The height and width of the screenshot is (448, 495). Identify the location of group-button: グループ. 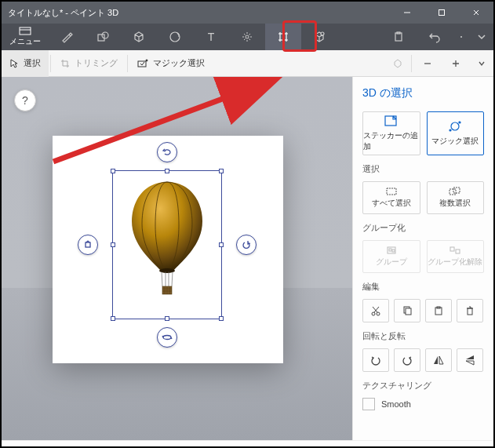
(391, 257).